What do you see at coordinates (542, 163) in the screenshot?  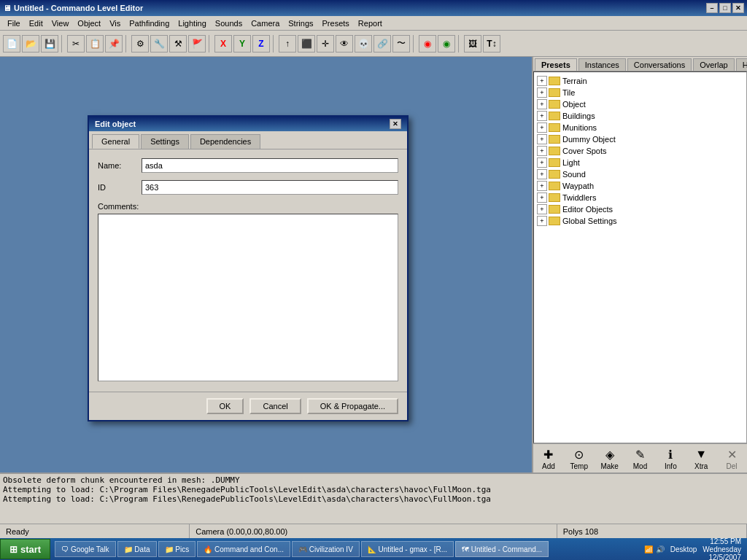 I see `expand-light: +` at bounding box center [542, 163].